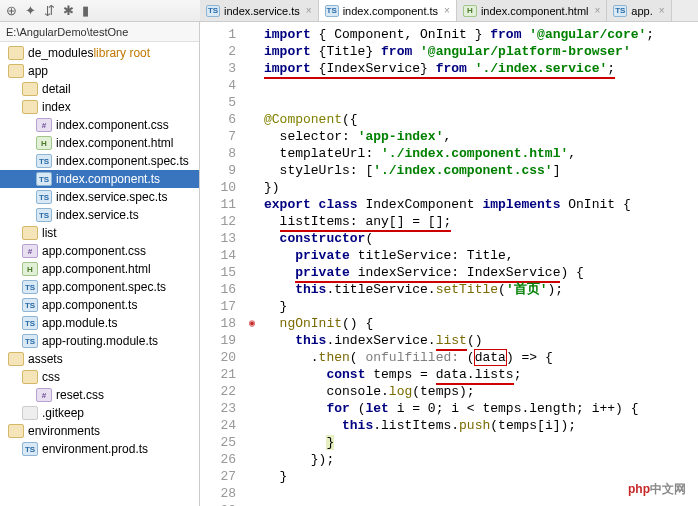 The height and width of the screenshot is (506, 698). I want to click on tree-item: environments, so click(100, 431).